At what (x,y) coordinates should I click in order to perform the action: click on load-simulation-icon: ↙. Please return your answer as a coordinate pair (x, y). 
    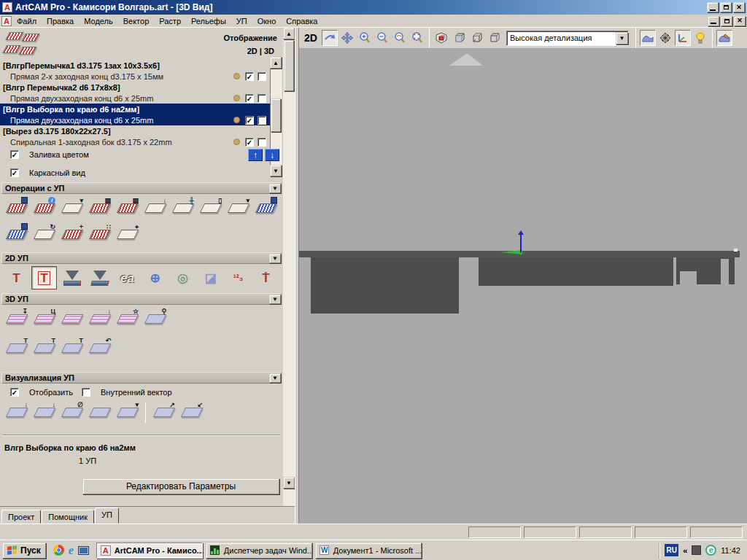
    Looking at the image, I should click on (191, 412).